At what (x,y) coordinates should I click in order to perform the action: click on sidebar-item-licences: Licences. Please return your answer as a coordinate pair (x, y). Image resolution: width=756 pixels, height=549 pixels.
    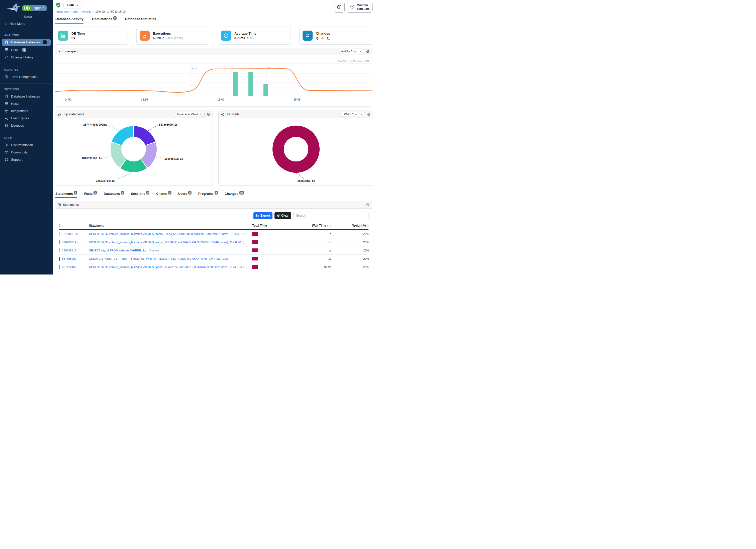
    Looking at the image, I should click on (26, 125).